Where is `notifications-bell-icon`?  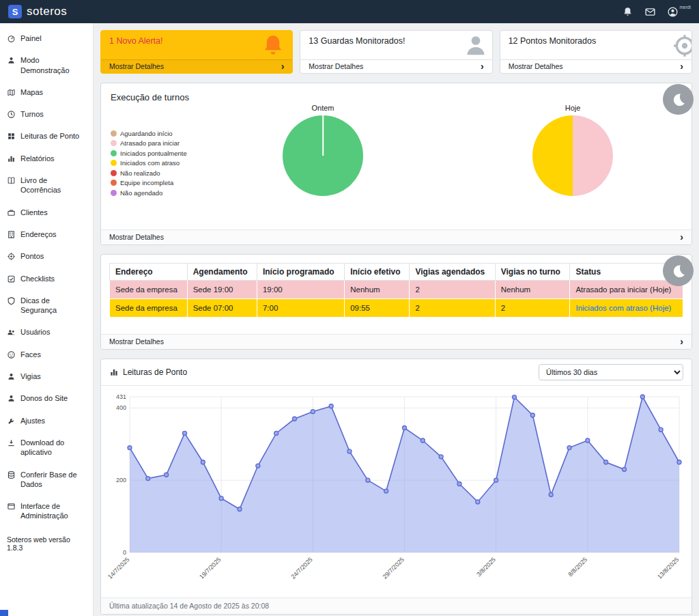 notifications-bell-icon is located at coordinates (628, 12).